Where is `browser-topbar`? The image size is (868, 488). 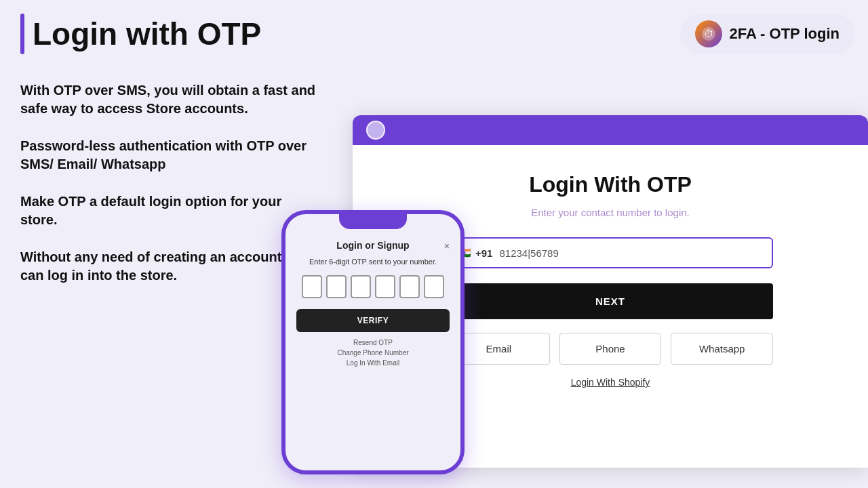
browser-topbar is located at coordinates (610, 130).